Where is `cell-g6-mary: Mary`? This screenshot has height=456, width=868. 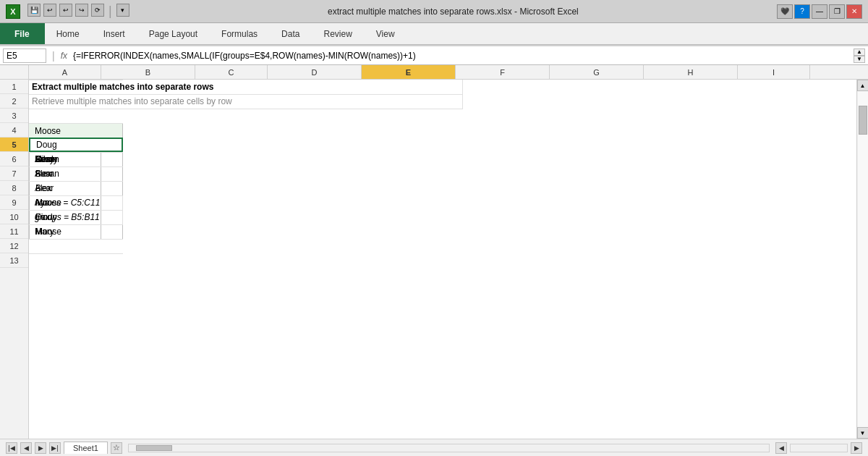 cell-g6-mary: Mary is located at coordinates (76, 159).